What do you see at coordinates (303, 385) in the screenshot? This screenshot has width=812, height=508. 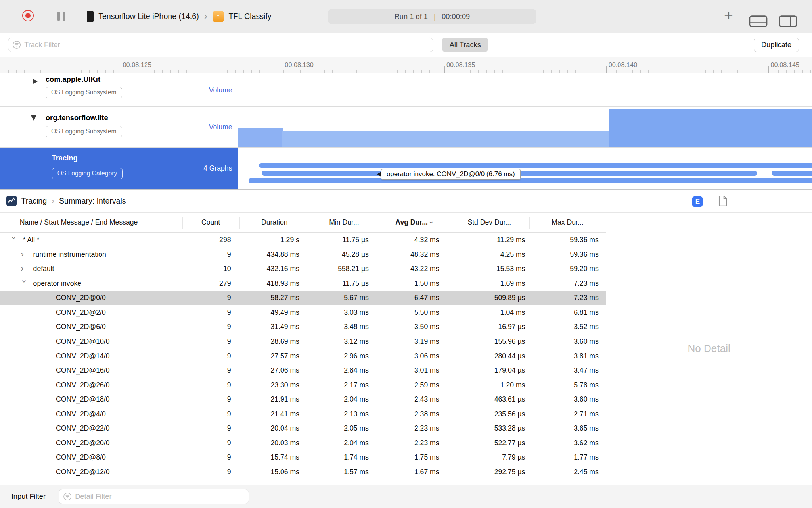 I see `table-row: › CONV_2D@26/0 9 23.30 ms 2.17 ms 2.59 m…` at bounding box center [303, 385].